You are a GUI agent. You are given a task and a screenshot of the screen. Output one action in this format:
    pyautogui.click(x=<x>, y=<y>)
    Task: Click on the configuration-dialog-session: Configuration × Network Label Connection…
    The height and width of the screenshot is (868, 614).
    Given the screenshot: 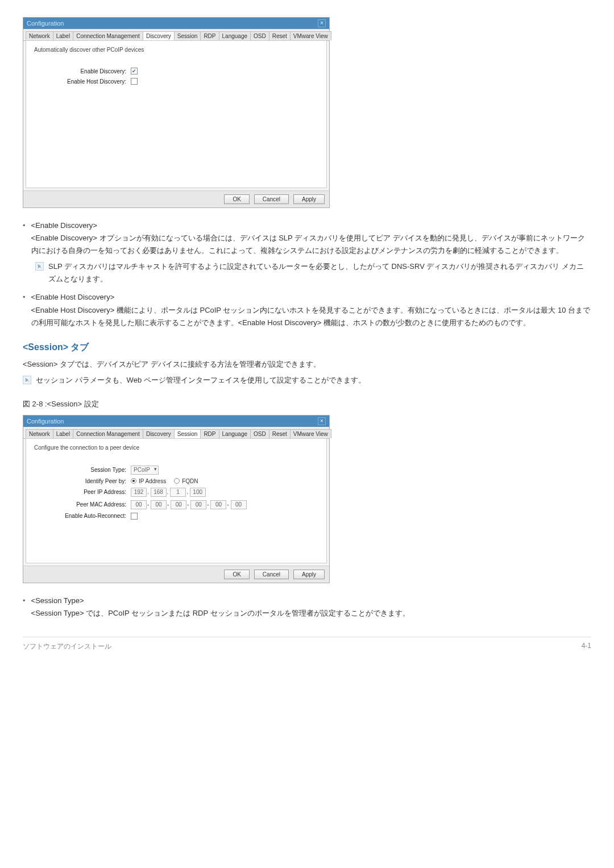 What is the action you would take?
    pyautogui.click(x=176, y=499)
    